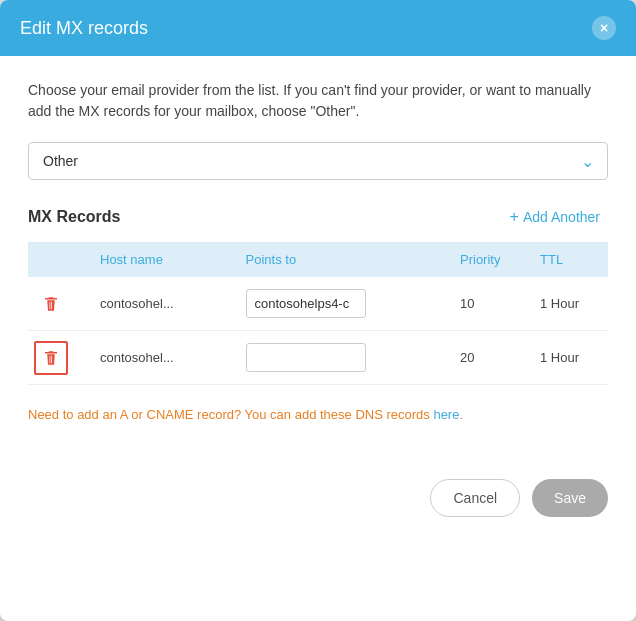 This screenshot has width=636, height=621. What do you see at coordinates (318, 217) in the screenshot?
I see `section-header: MX Records + Add Another` at bounding box center [318, 217].